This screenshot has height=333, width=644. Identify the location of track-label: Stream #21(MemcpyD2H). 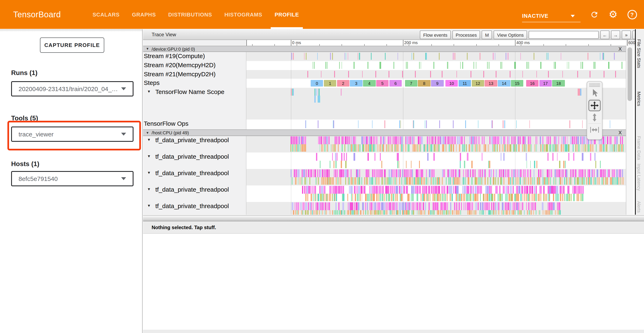
(195, 74).